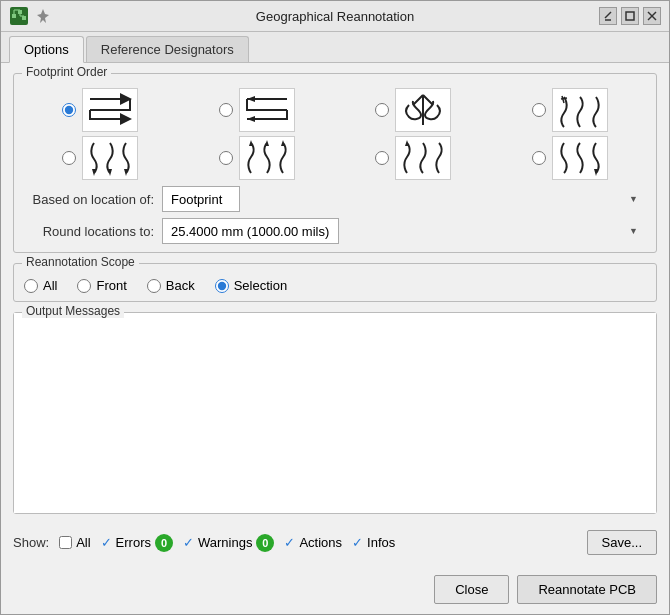  Describe the element at coordinates (164, 543) in the screenshot. I see `errors-badge: 0` at that location.